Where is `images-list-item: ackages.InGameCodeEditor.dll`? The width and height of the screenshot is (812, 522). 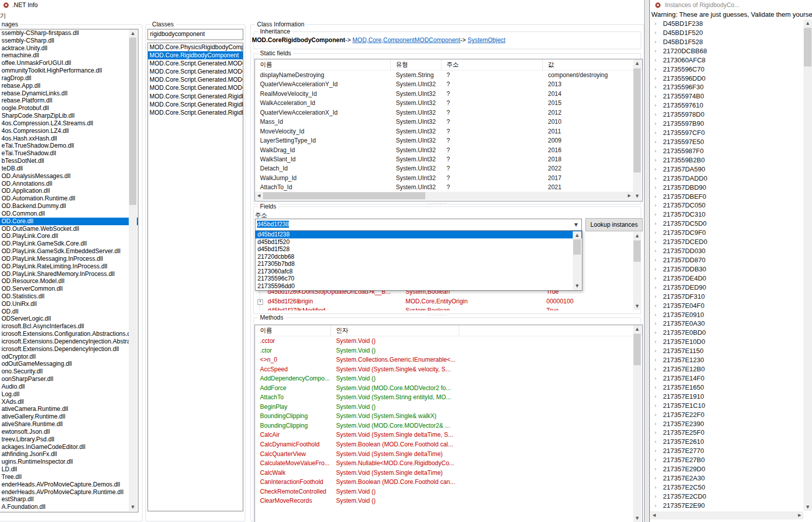
images-list-item: ackages.InGameCodeEditor.dll is located at coordinates (69, 447).